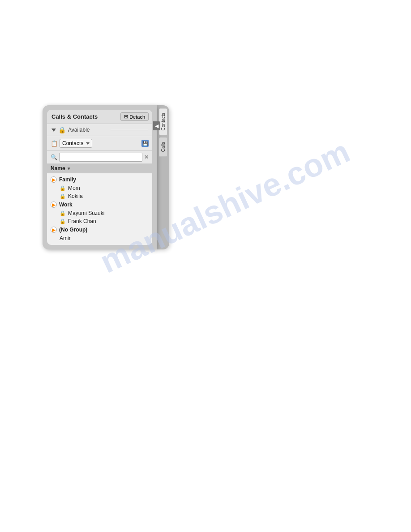 This screenshot has height=532, width=411. I want to click on save-button: 💾, so click(145, 143).